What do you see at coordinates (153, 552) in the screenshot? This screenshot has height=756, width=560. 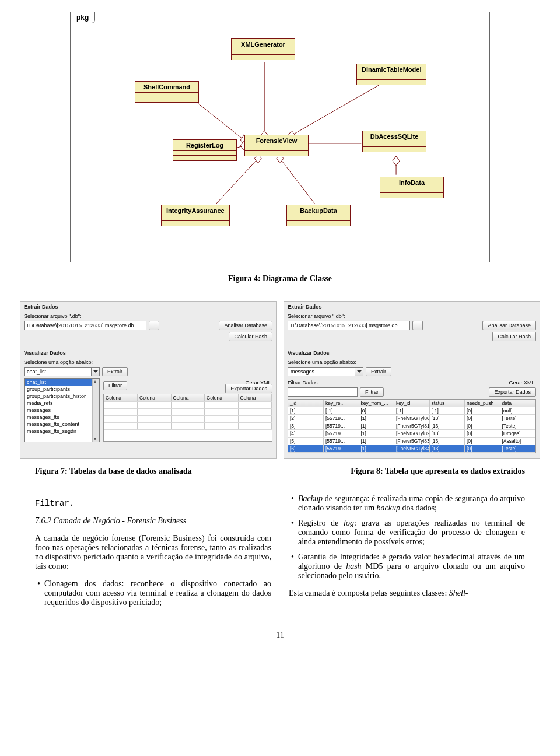 I see `left-column: Filtrar. 7.6.2 Camada de Negócio - Foren…` at bounding box center [153, 552].